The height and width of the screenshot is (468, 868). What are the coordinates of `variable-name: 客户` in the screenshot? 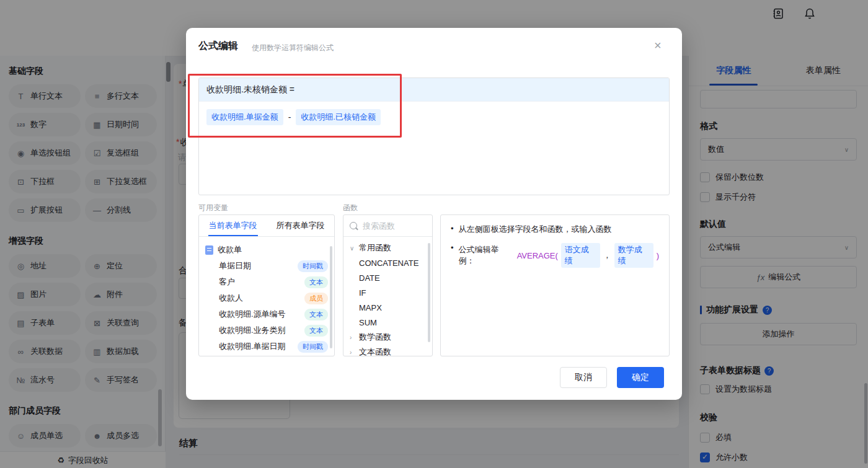 It's located at (227, 282).